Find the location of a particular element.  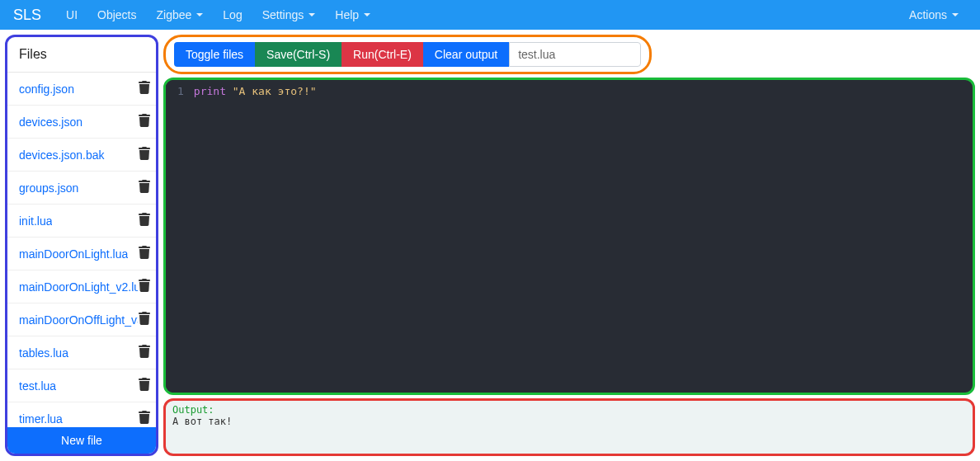

nav-settings: Settings is located at coordinates (289, 15).